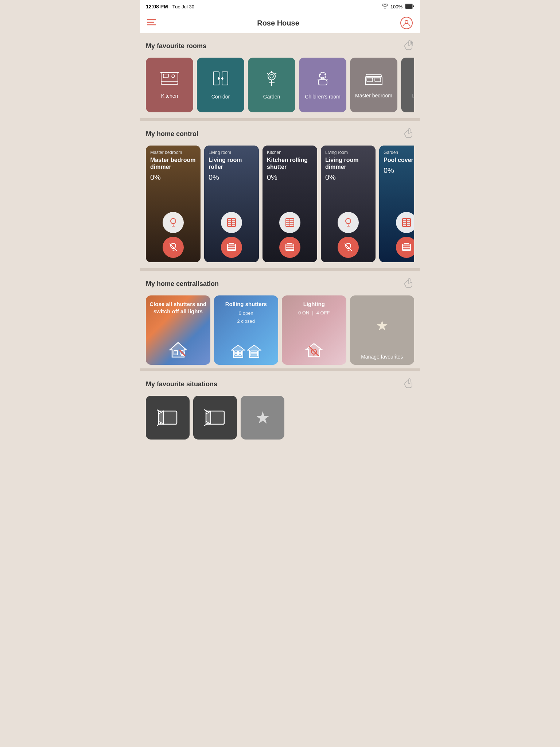  Describe the element at coordinates (182, 284) in the screenshot. I see `home-central-title: My home centralisation` at that location.